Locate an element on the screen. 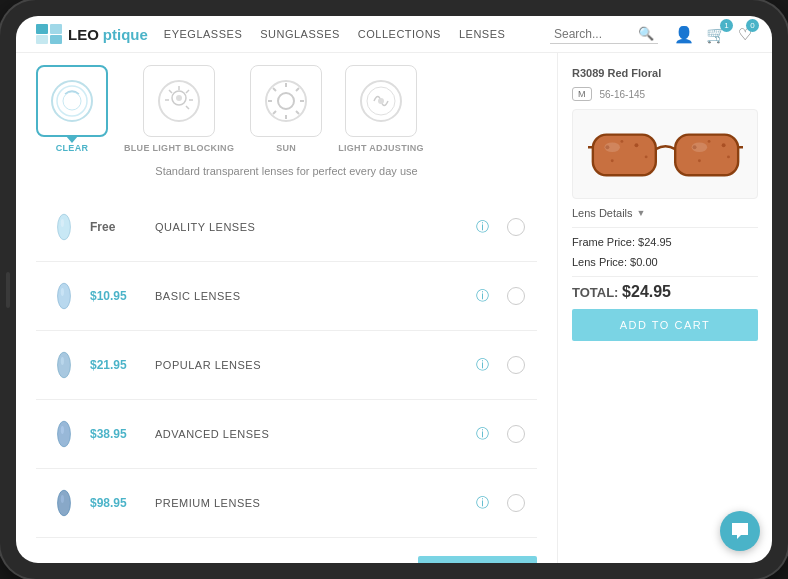  lens-thumb-basic is located at coordinates (64, 296).